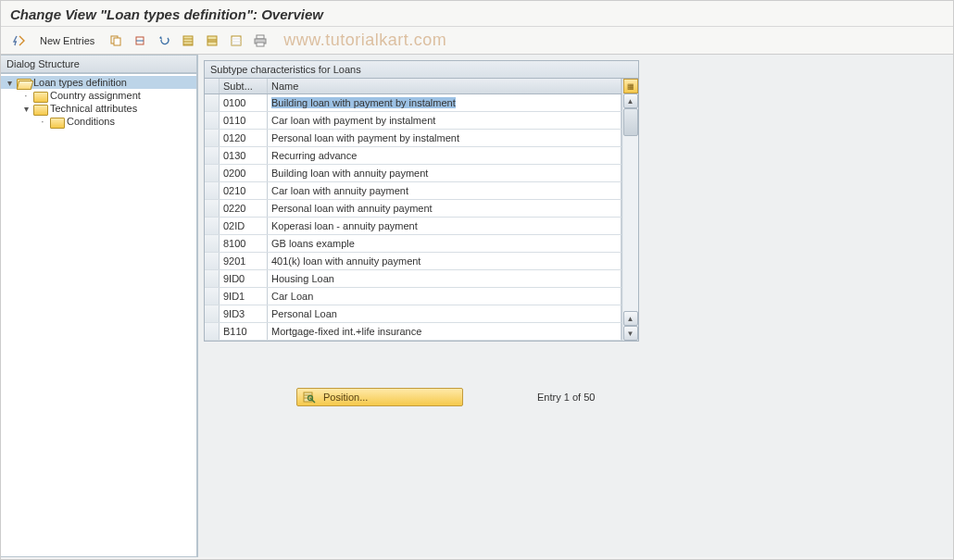 Image resolution: width=954 pixels, height=560 pixels. What do you see at coordinates (413, 244) in the screenshot?
I see `table-row: 8100GB loans example` at bounding box center [413, 244].